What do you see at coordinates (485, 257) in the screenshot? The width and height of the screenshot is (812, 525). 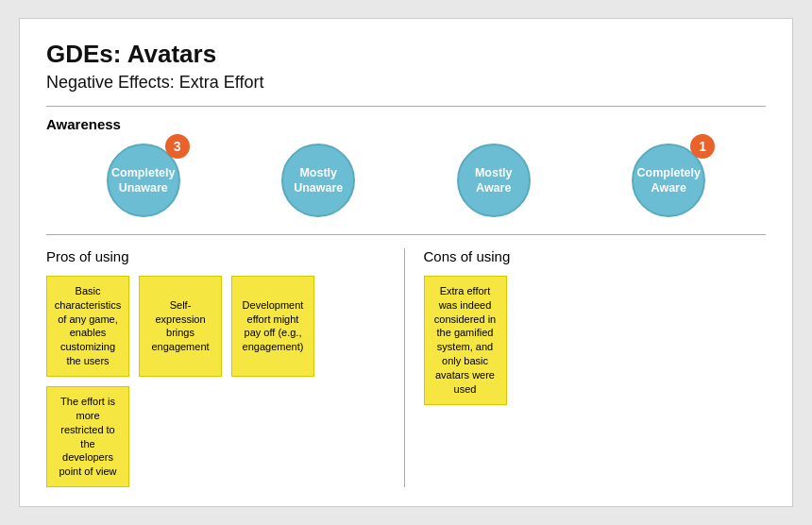 I see `cons-of-label: of using` at bounding box center [485, 257].